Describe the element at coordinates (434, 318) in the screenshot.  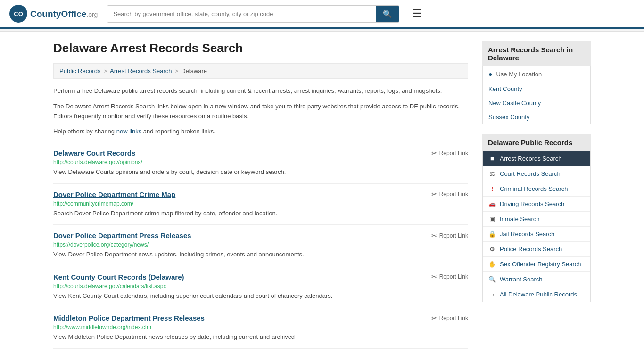
I see `scissors-icon-4: ✂` at that location.